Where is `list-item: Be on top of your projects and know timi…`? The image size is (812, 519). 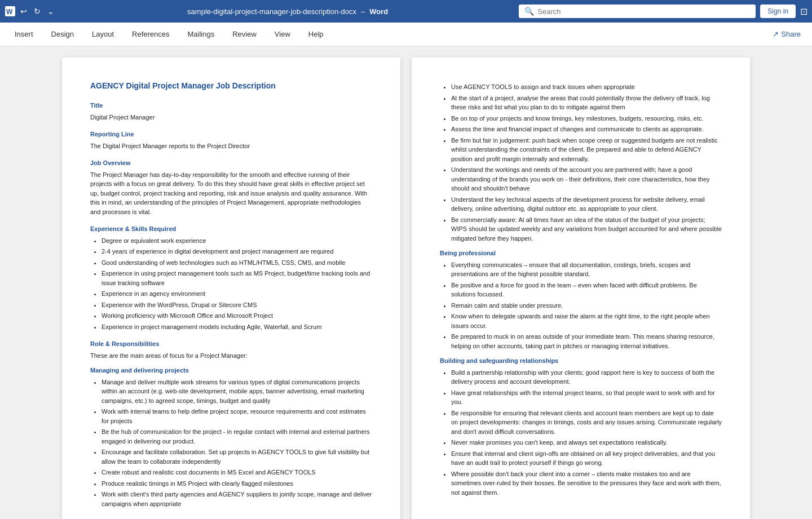
list-item: Be on top of your projects and know timi… is located at coordinates (586, 118).